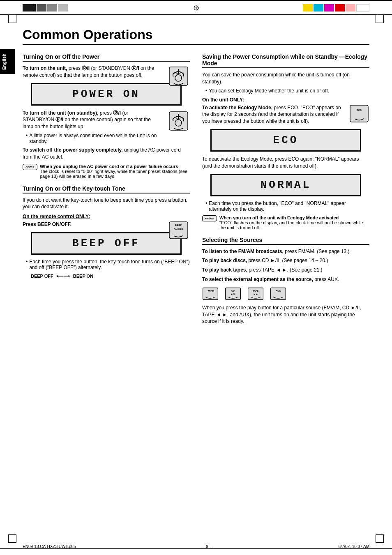  I want to click on section-selecting-sources: Selecting the Sources To listen to the F…, so click(286, 281).